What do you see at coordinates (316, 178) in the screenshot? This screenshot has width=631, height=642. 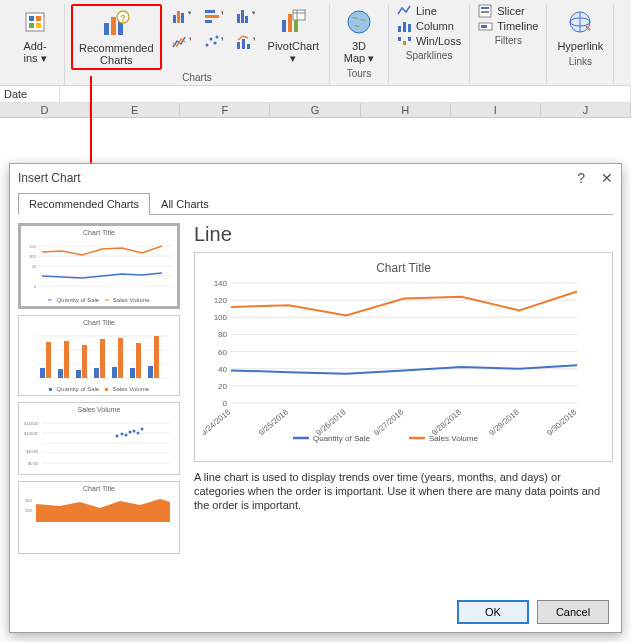 I see `dialog-titlebar: Insert Chart ? ✕` at bounding box center [316, 178].